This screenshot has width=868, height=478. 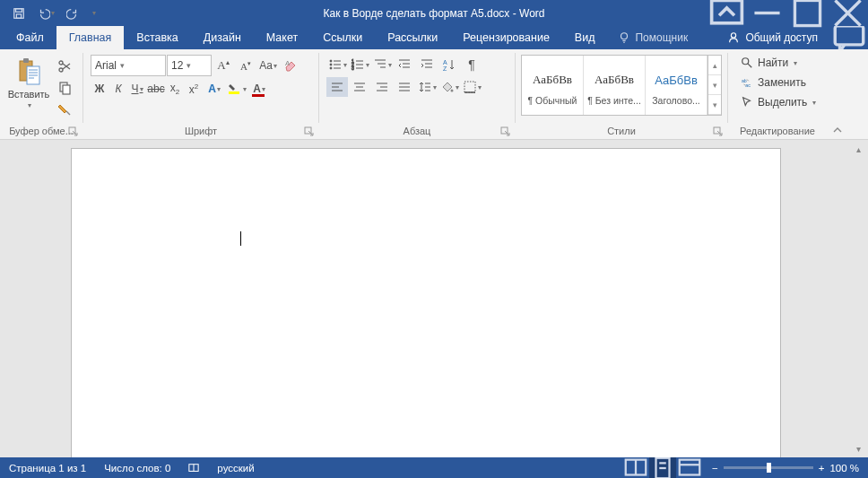 What do you see at coordinates (235, 468) in the screenshot?
I see `language-indicator: русский` at bounding box center [235, 468].